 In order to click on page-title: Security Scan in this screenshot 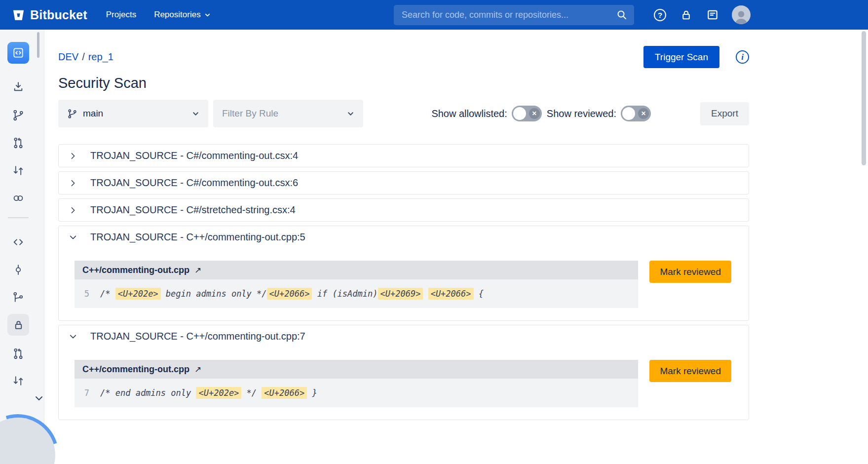, I will do `click(404, 83)`.